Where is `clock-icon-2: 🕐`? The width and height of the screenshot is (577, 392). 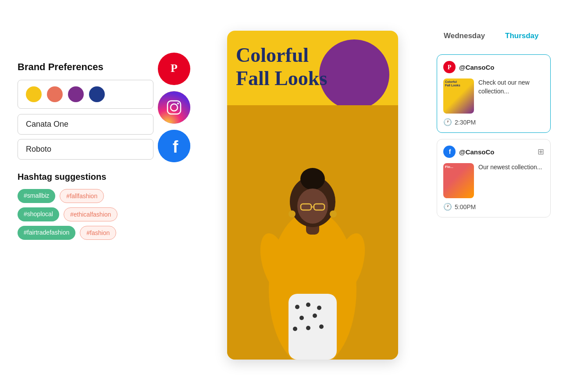
clock-icon-2: 🕐 is located at coordinates (448, 207).